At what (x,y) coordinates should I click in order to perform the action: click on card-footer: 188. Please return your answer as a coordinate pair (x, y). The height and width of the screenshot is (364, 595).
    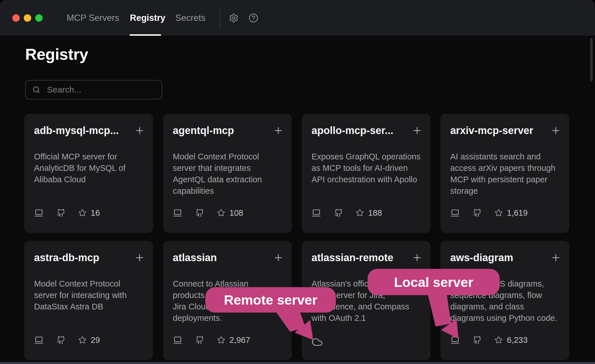
    Looking at the image, I should click on (347, 213).